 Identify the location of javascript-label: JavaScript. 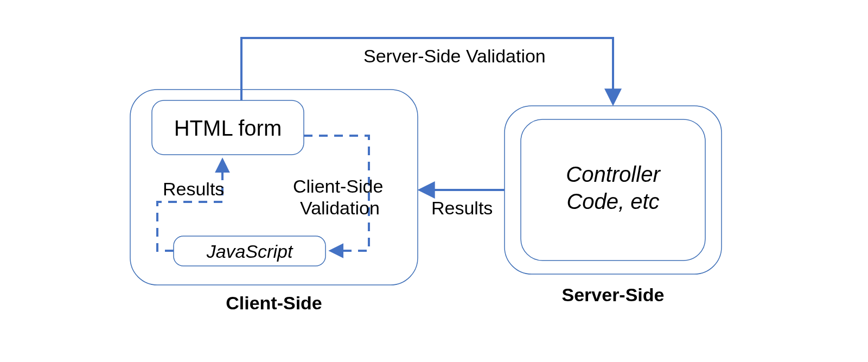
(250, 251).